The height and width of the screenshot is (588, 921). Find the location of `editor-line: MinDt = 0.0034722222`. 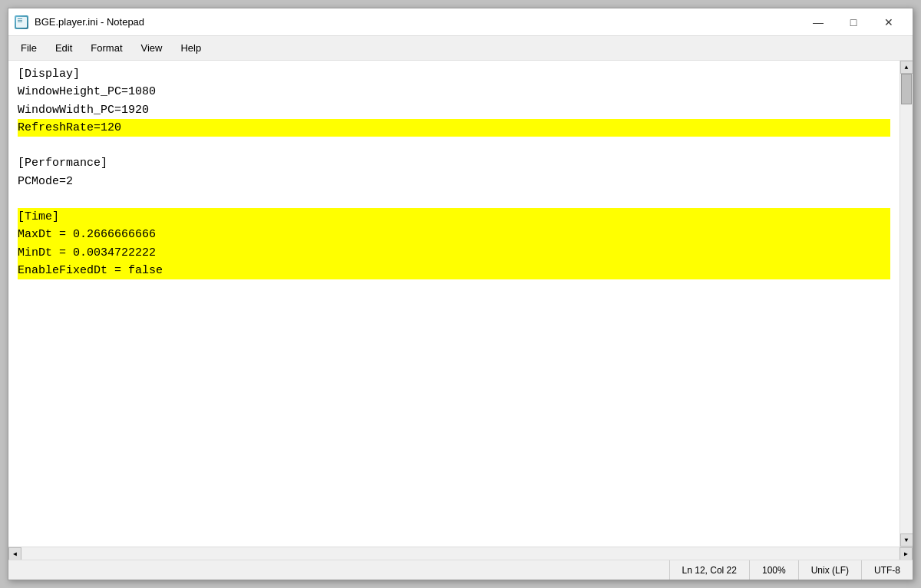

editor-line: MinDt = 0.0034722222 is located at coordinates (454, 253).